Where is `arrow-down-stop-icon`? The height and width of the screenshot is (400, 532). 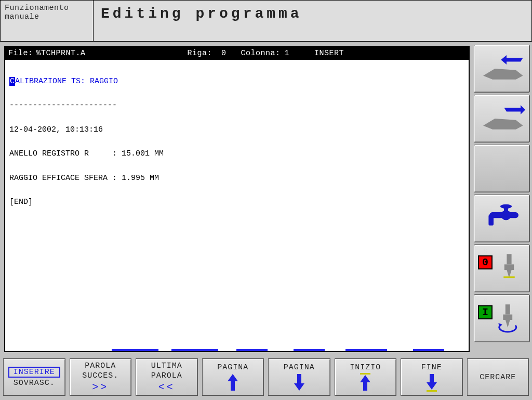 arrow-down-stop-icon is located at coordinates (432, 382).